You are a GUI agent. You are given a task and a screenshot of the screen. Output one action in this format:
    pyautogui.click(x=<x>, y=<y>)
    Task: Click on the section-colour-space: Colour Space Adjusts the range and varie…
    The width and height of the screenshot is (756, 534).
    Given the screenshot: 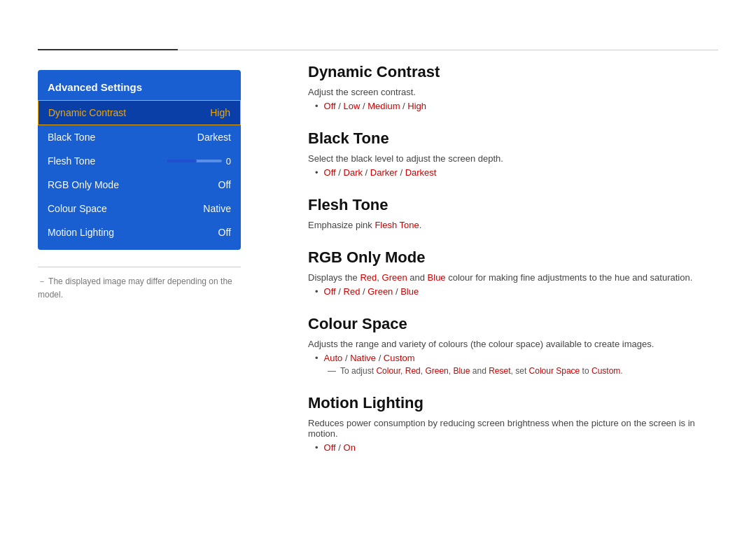 What is the action you would take?
    pyautogui.click(x=513, y=346)
    